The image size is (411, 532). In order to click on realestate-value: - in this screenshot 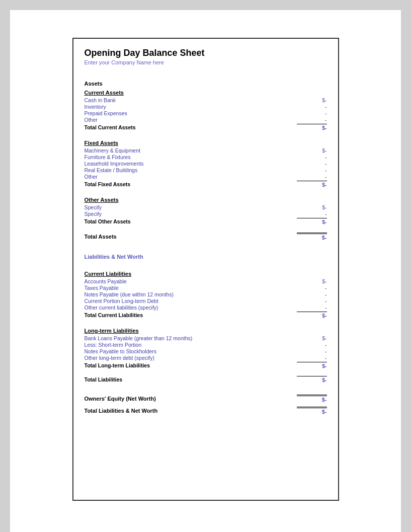, I will do `click(312, 170)`.